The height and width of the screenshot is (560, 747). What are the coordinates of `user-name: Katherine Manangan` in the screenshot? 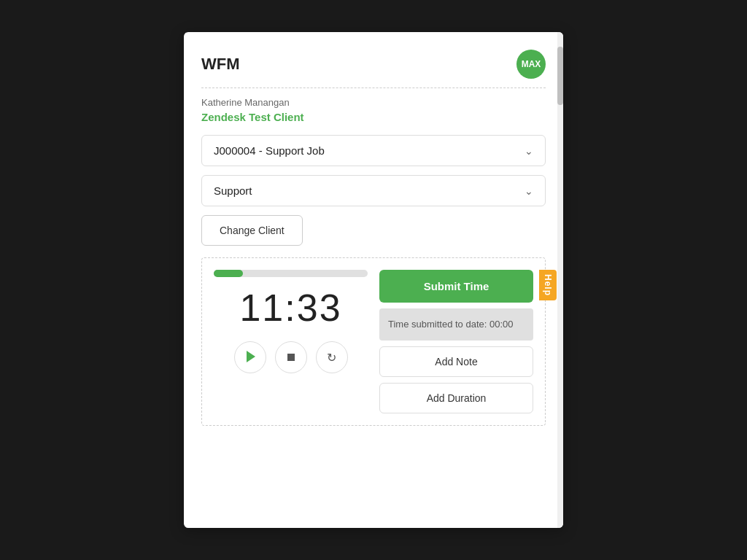 It's located at (374, 102).